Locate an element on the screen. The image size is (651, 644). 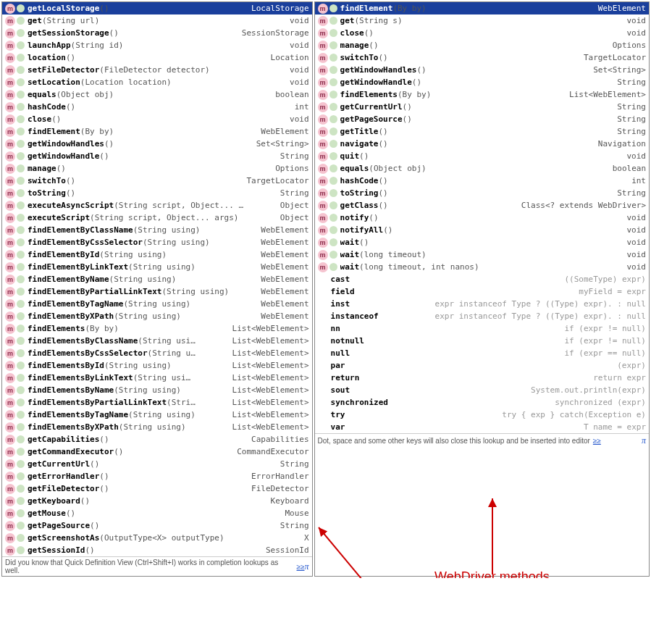
method-item: mget(String url)void is located at coordinates (157, 20).